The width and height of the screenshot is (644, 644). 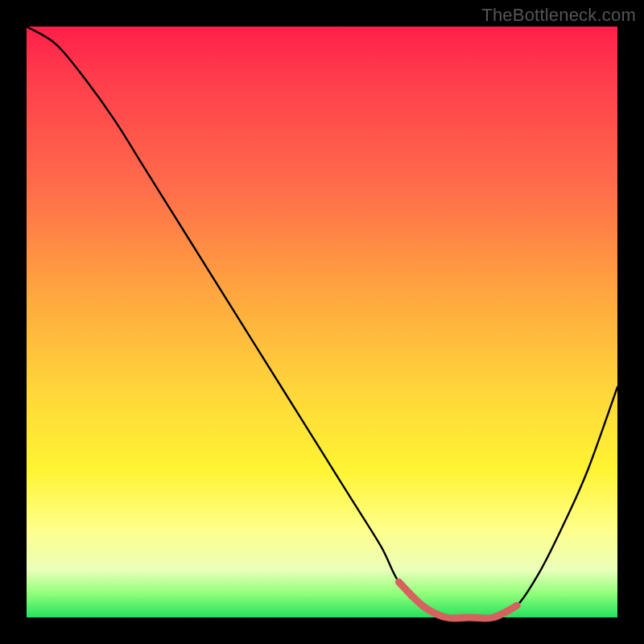 What do you see at coordinates (457, 601) in the screenshot?
I see `bottleneck-curve-highlight` at bounding box center [457, 601].